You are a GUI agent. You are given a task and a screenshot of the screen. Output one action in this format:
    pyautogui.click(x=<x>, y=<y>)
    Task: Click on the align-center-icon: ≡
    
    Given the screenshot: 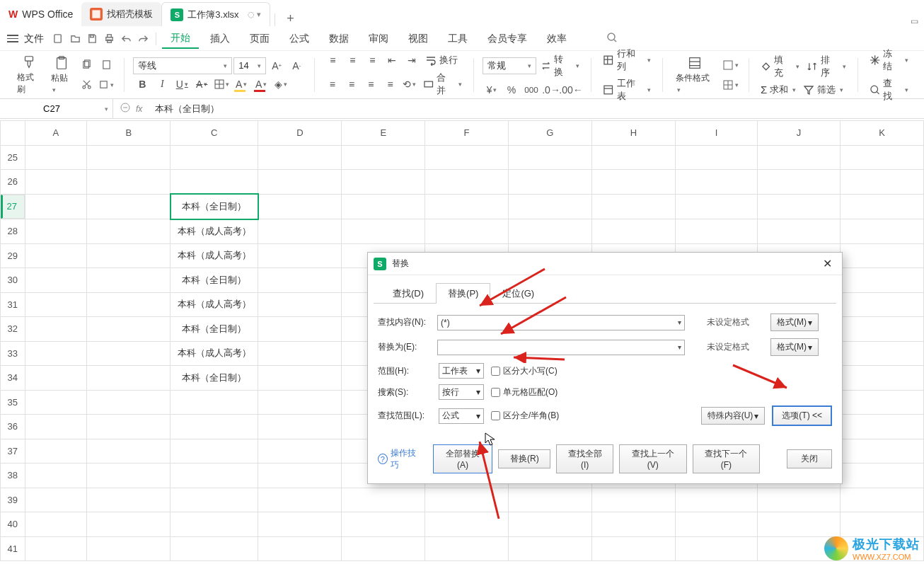 What is the action you would take?
    pyautogui.click(x=352, y=84)
    